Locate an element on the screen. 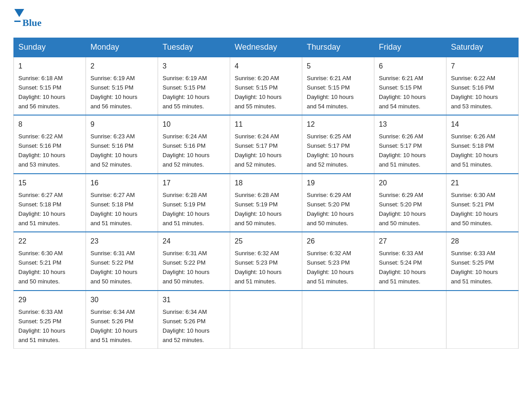  calendar-cell: 18Sunrise: 6:28 AMSunset: 5:19 PMDayligh… is located at coordinates (266, 203).